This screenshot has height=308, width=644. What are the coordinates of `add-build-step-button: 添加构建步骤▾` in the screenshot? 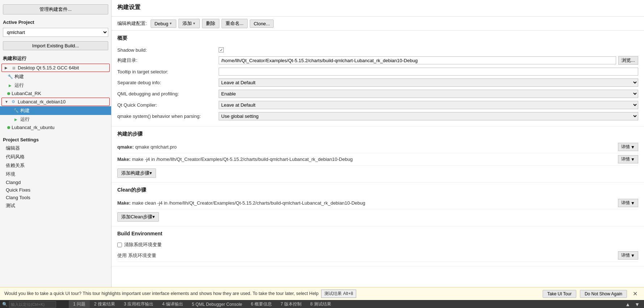 It's located at (137, 173).